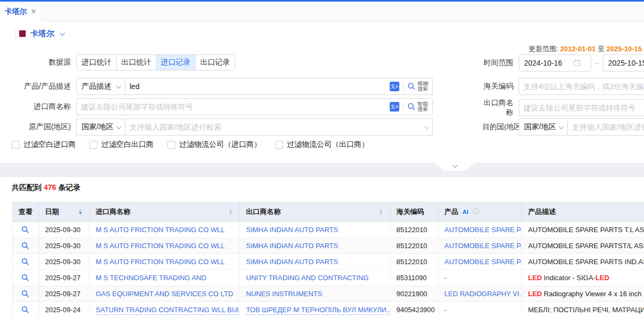 Image resolution: width=644 pixels, height=317 pixels. I want to click on product-link: LED RADIOGRAPHY VI..., so click(483, 294).